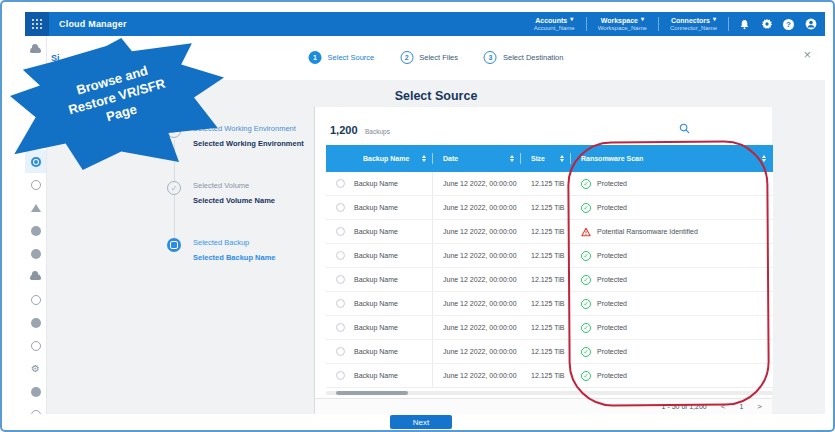  I want to click on current-page: 1, so click(741, 406).